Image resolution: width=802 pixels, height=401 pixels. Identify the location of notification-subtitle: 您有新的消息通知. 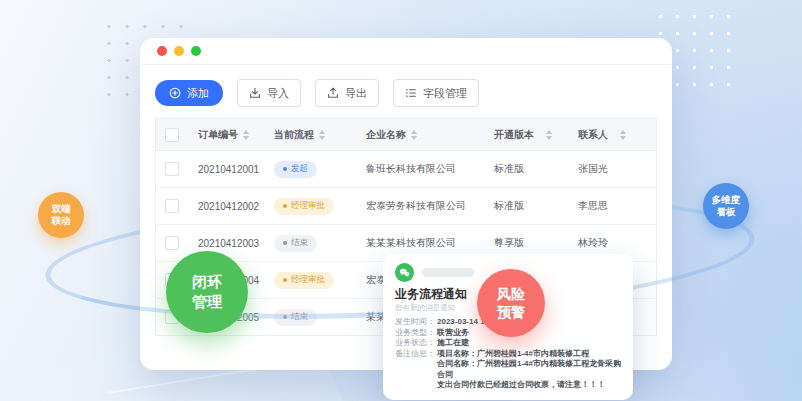
(508, 308).